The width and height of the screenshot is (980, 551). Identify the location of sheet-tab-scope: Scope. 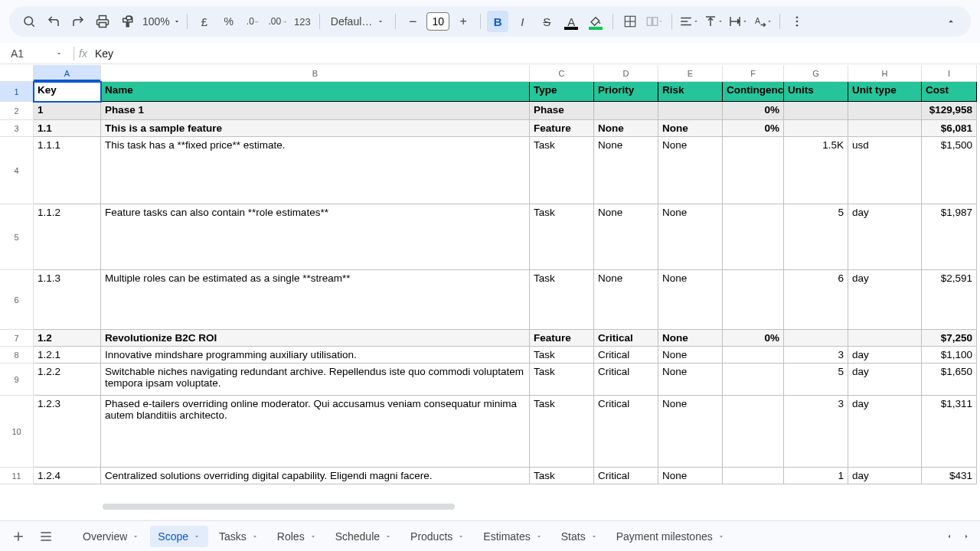
(179, 536).